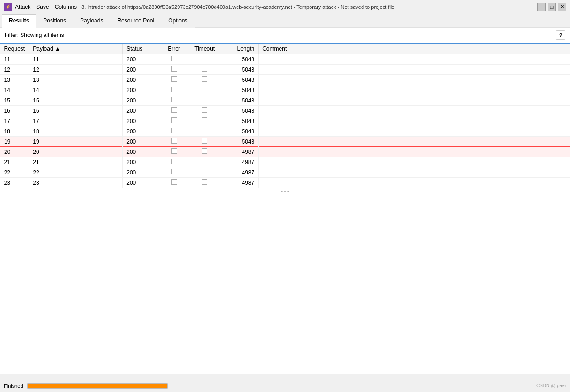  I want to click on cell-request: 18, so click(15, 131).